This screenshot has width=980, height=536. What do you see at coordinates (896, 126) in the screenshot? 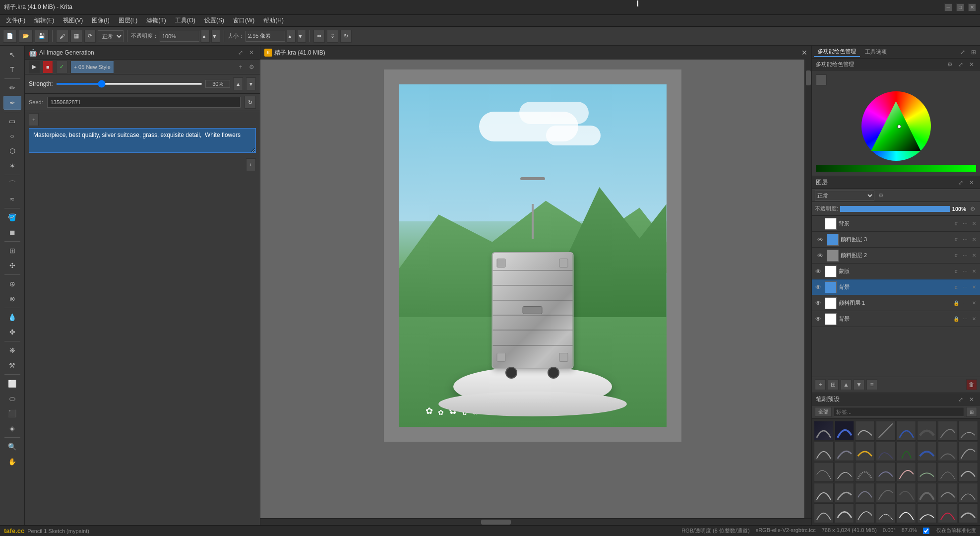
I see `color-wheel-inner-triangle` at bounding box center [896, 126].